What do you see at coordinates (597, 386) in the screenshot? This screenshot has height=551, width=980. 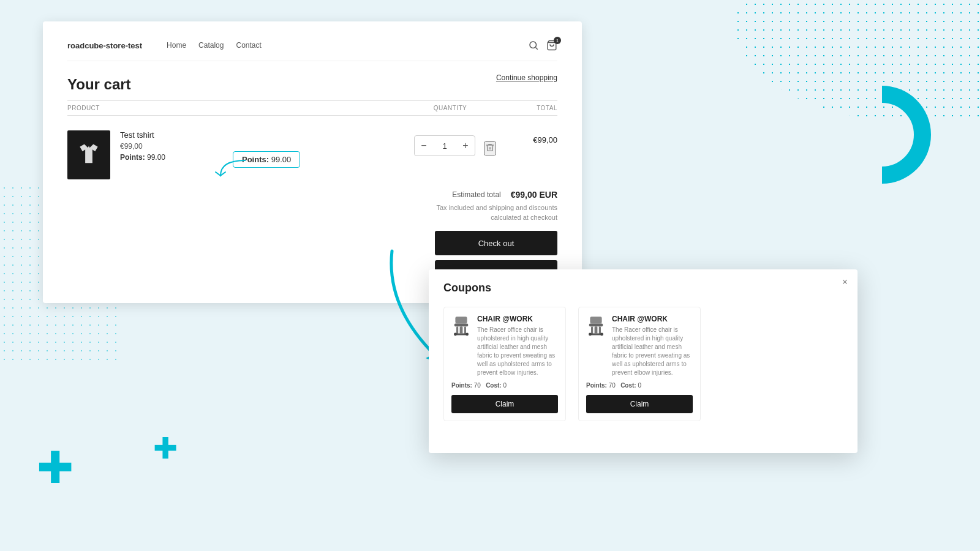 I see `coupon-points-label-2: Points:` at bounding box center [597, 386].